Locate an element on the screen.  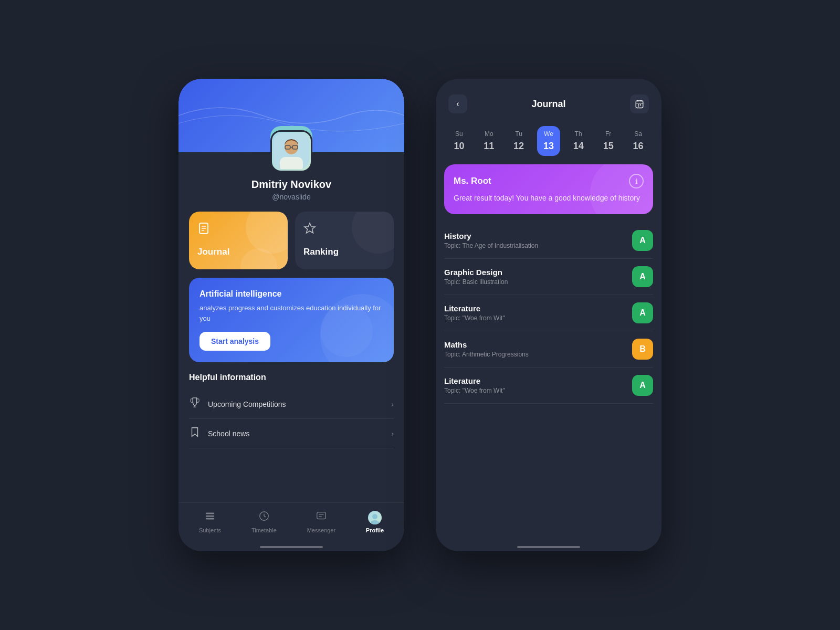
day-fr: Fr 15 is located at coordinates (608, 141).